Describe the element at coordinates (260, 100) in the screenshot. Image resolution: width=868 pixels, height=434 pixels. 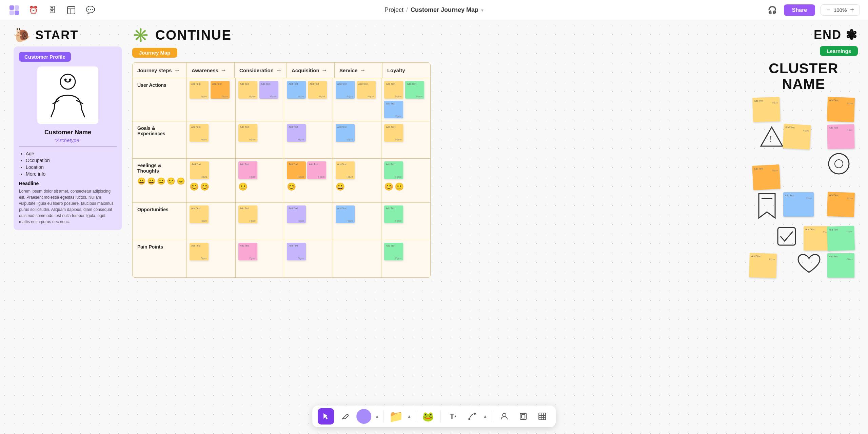
I see `cell-user-actions-consideration: Add TextFigure Add TextFigure` at that location.